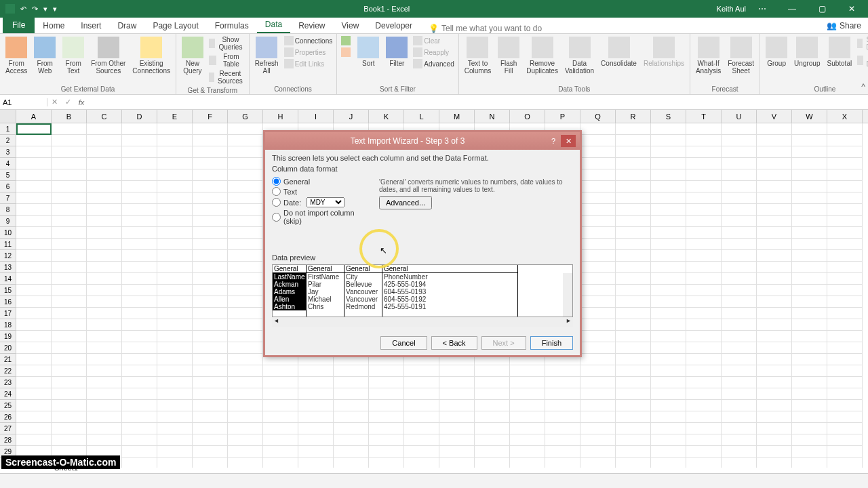 The height and width of the screenshot is (488, 868). Describe the element at coordinates (406, 203) in the screenshot. I see `advanced-button: Advanced...` at that location.